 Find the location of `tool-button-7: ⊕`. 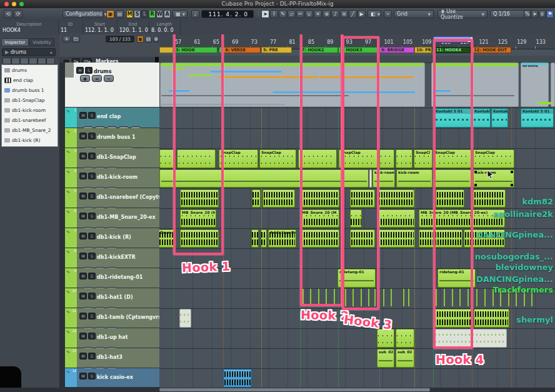

tool-button-7: ⊕ is located at coordinates (326, 14).